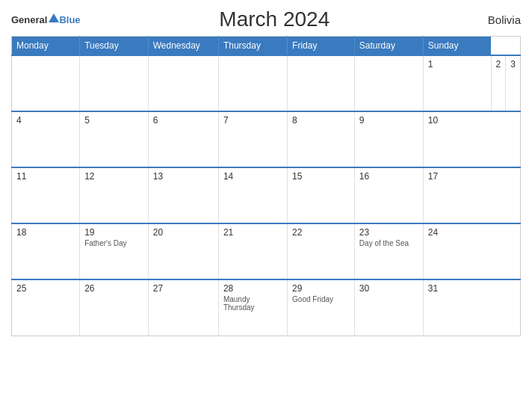 The width and height of the screenshot is (532, 411). I want to click on weekday-header: Thursday, so click(253, 46).